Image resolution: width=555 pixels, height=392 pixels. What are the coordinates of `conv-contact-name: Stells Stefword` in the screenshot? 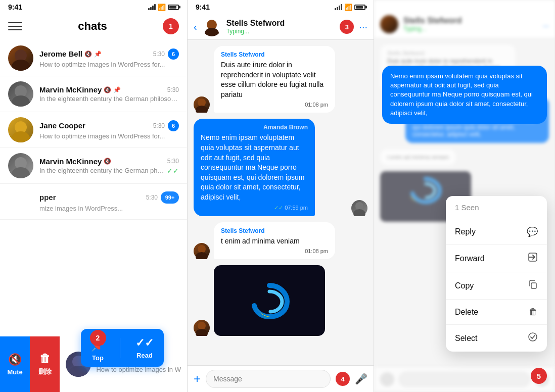 It's located at (281, 23).